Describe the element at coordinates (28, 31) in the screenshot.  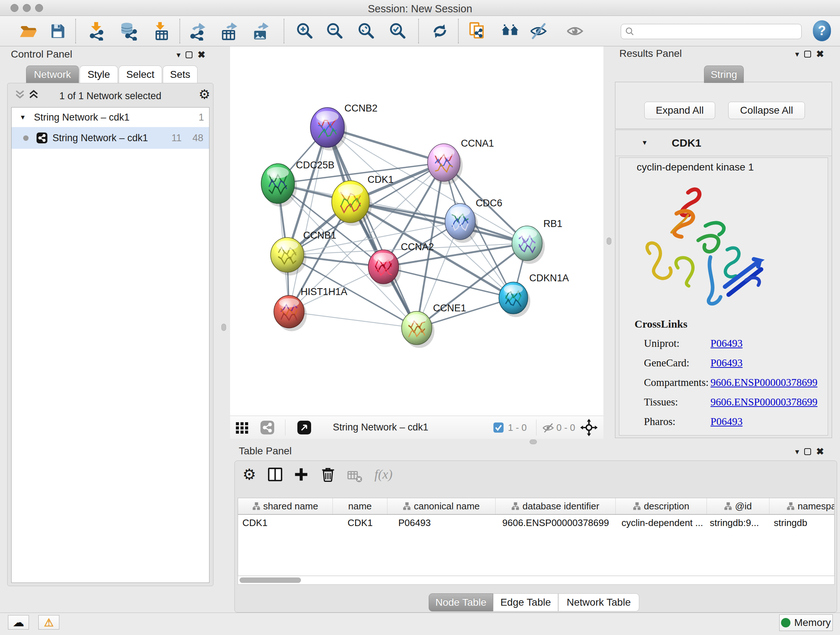
I see `open-session-icon` at that location.